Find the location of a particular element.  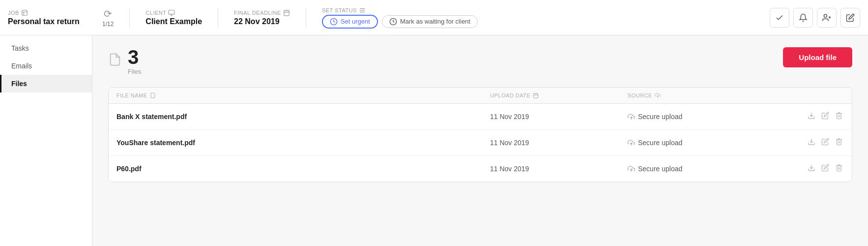

source-2: Secure upload is located at coordinates (706, 143).